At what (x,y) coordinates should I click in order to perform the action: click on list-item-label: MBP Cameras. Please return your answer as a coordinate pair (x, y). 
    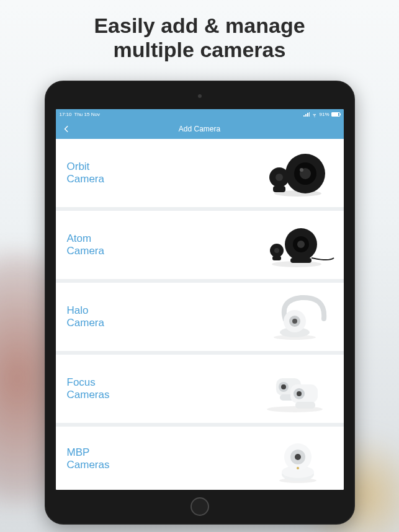
    Looking at the image, I should click on (88, 459).